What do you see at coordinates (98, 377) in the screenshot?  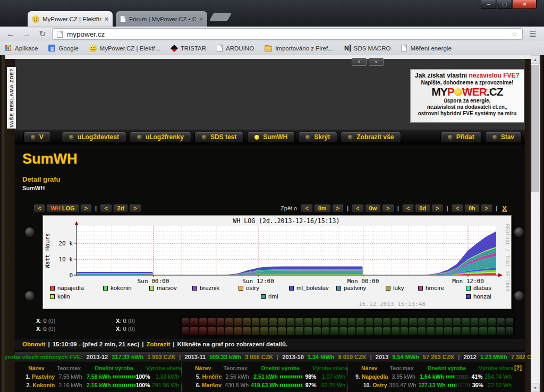 I see `table-row: 1. Pastviny7.59 kWh7.58 kWh100%1.33 kWh` at bounding box center [98, 377].